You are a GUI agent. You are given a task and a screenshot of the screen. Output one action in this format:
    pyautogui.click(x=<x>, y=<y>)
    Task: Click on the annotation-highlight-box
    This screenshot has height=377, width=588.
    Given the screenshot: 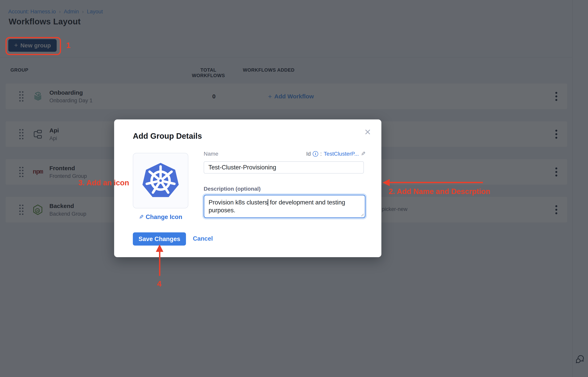 What is the action you would take?
    pyautogui.click(x=33, y=46)
    